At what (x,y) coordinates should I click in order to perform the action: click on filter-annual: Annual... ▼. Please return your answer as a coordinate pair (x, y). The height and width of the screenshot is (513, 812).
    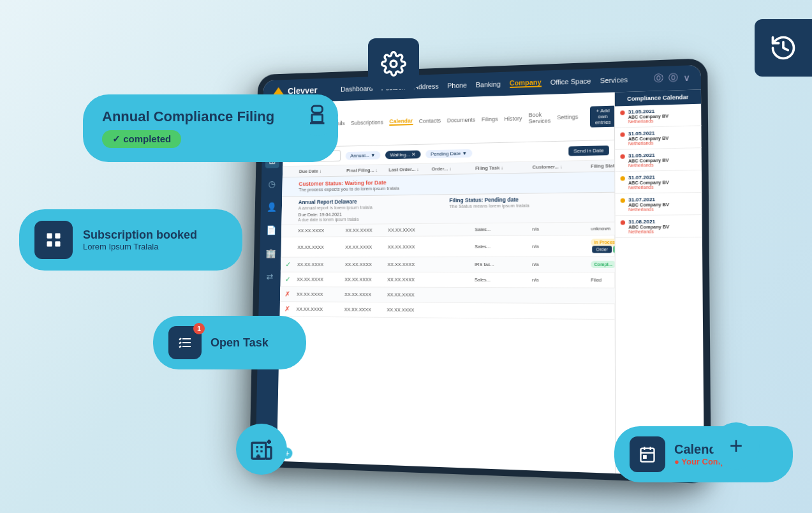
    Looking at the image, I should click on (364, 155).